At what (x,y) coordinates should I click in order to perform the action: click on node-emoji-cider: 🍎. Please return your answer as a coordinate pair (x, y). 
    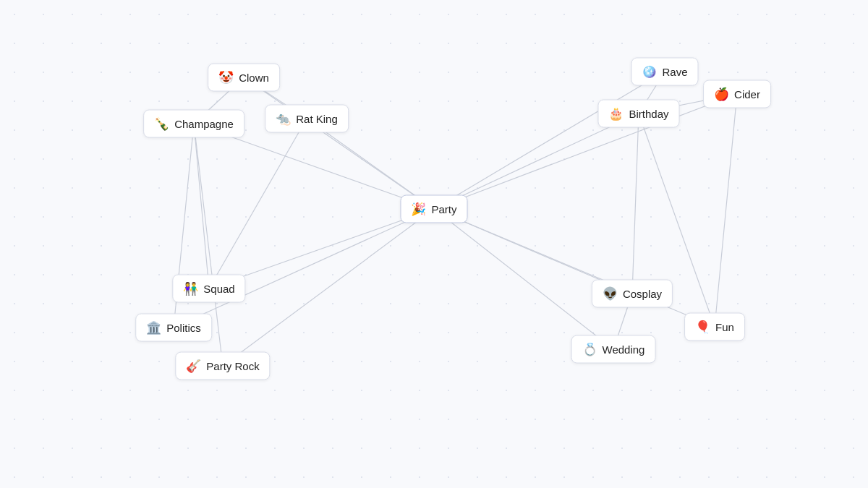
    Looking at the image, I should click on (722, 94).